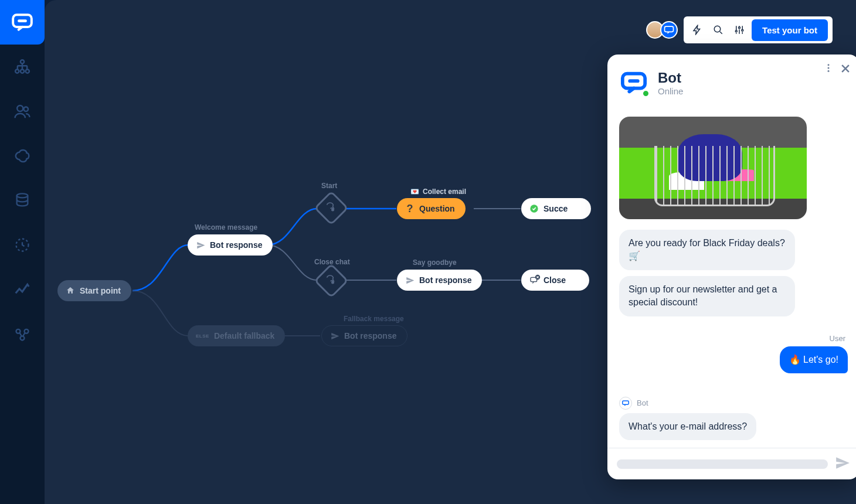 The width and height of the screenshot is (856, 504). What do you see at coordinates (739, 30) in the screenshot?
I see `topbar: Test your bot` at bounding box center [739, 30].